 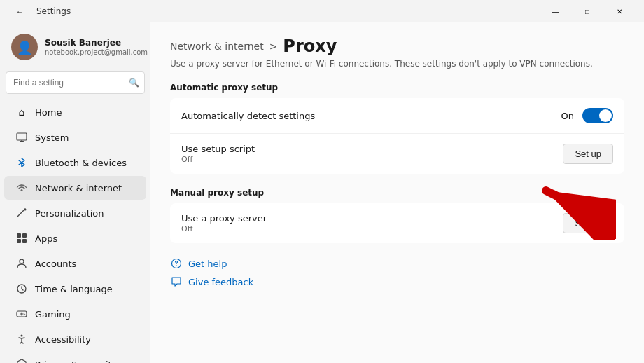 What do you see at coordinates (176, 282) in the screenshot?
I see `feedback-icon` at bounding box center [176, 282].